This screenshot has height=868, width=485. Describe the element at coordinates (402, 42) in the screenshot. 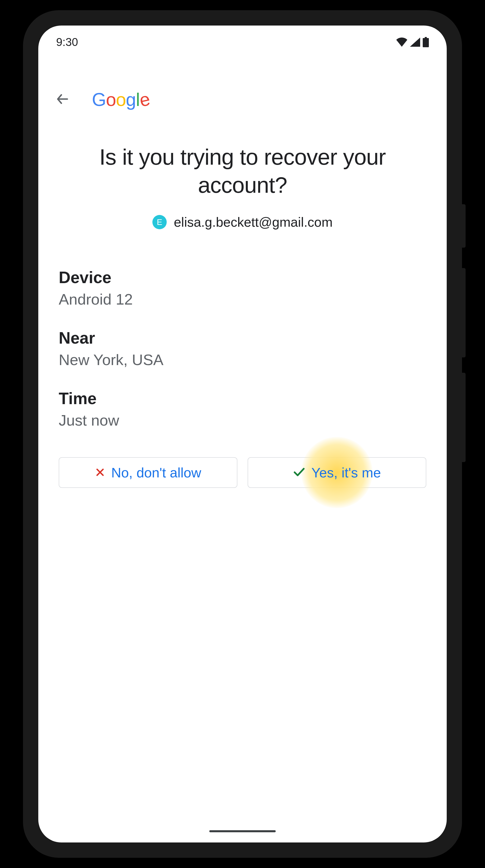

I see `wifi-icon` at that location.